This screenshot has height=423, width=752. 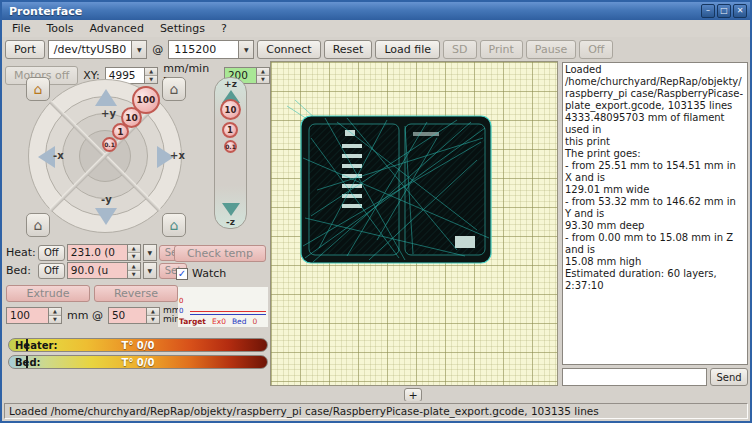 What do you see at coordinates (174, 89) in the screenshot?
I see `home-y-button: ⌂` at bounding box center [174, 89].